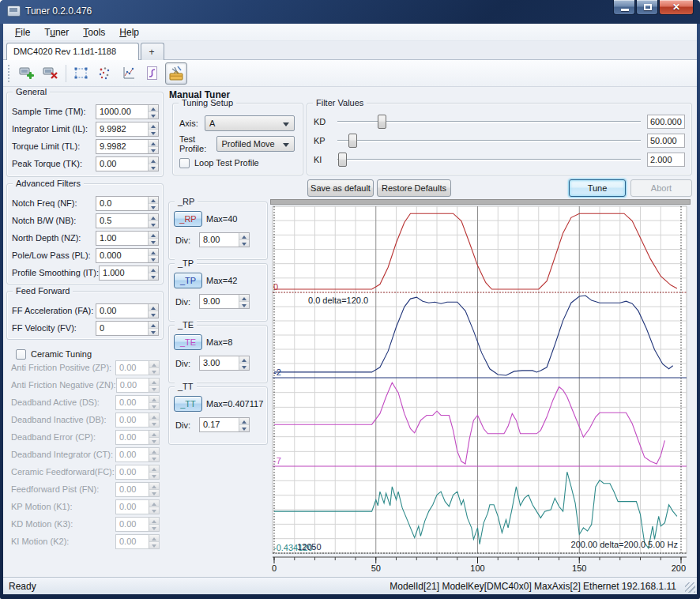 The height and width of the screenshot is (599, 700). I want to click on ki-slider-thumb, so click(343, 160).